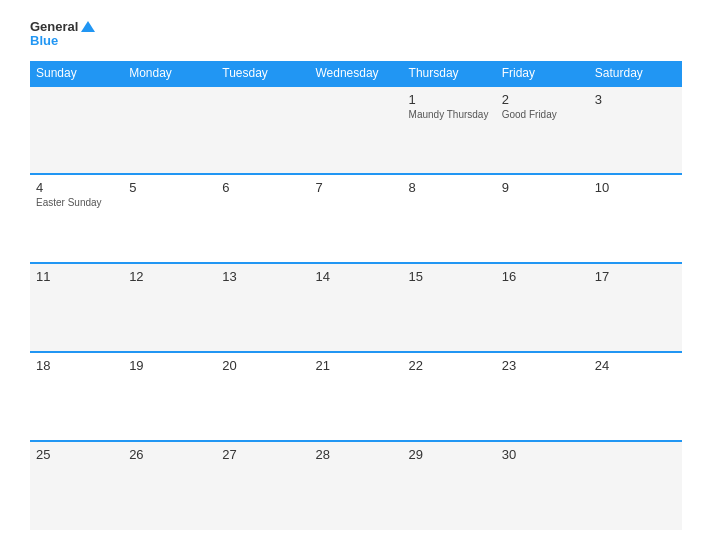 This screenshot has width=712, height=550. I want to click on header: General Blue, so click(356, 34).